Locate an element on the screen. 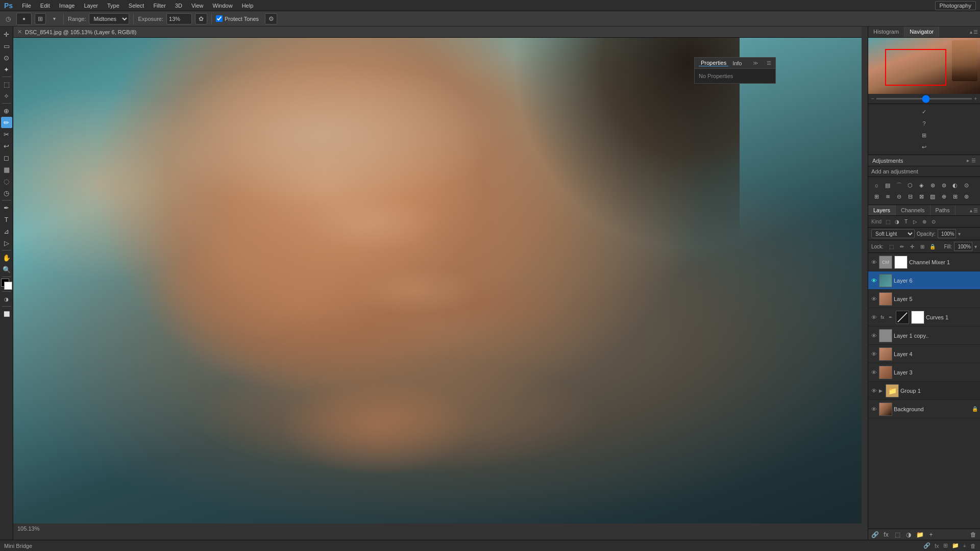  canvas-scroll-x is located at coordinates (440, 537).